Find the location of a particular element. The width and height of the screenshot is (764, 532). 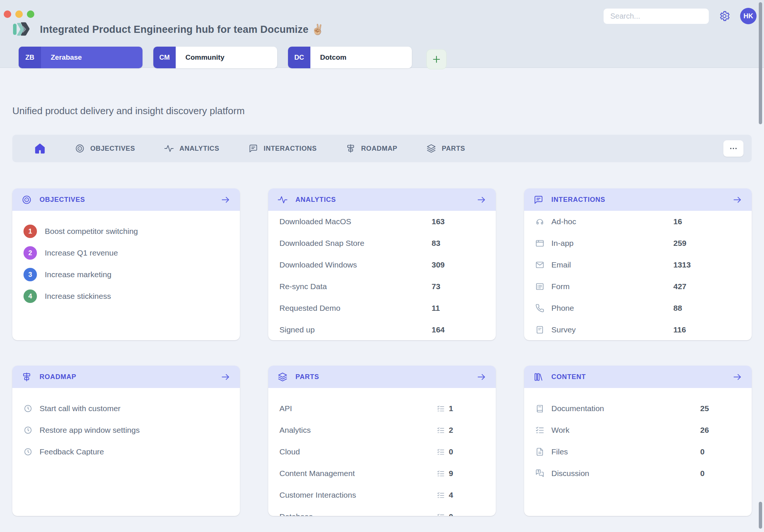

interactions-card-header: INTERACTIONS is located at coordinates (638, 200).